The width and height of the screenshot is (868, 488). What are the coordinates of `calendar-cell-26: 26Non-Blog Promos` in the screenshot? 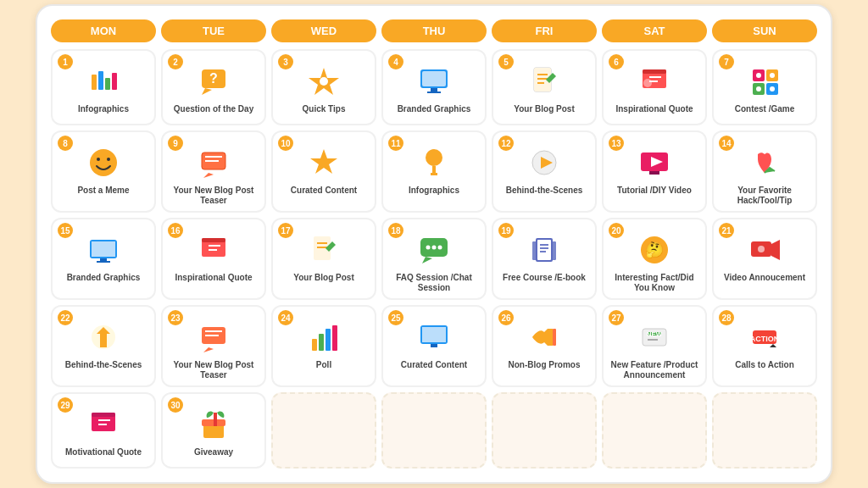 It's located at (544, 346).